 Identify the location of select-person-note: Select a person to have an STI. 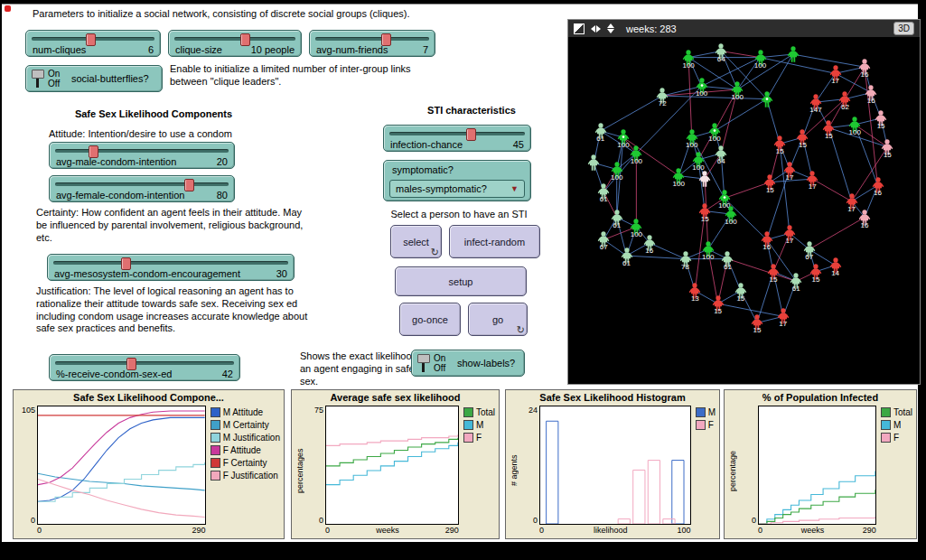
(459, 215).